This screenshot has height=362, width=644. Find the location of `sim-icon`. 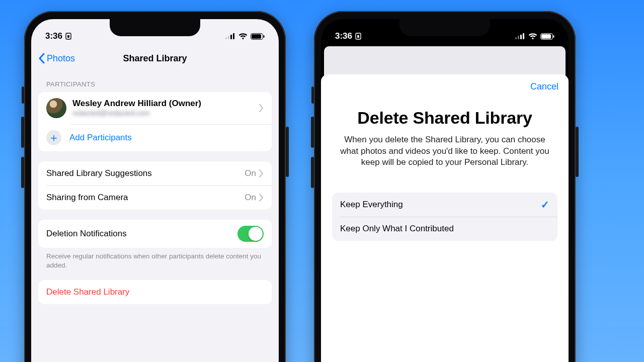

sim-icon is located at coordinates (68, 36).